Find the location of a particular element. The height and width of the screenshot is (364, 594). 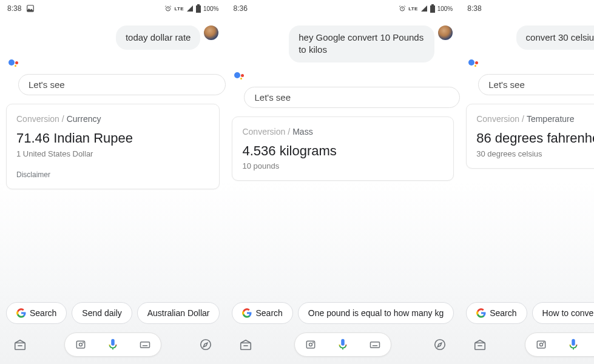

suggestion-chips-row: SearchSend dailyAustralian Dollar is located at coordinates (113, 316).